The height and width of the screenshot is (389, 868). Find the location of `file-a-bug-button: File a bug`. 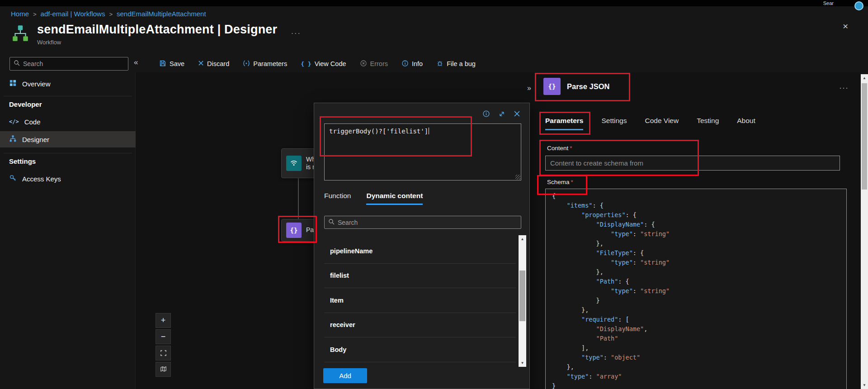

file-a-bug-button: File a bug is located at coordinates (456, 64).